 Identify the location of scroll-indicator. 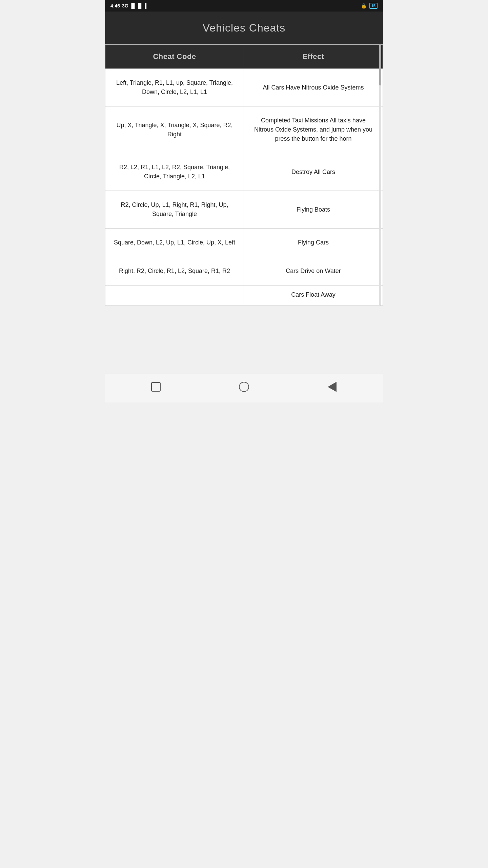
(380, 175).